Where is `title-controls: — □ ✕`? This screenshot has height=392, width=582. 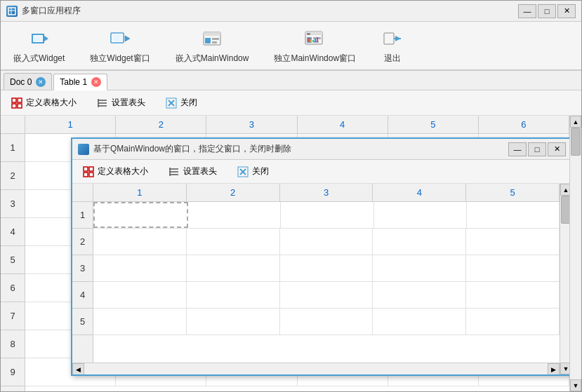 title-controls: — □ ✕ is located at coordinates (547, 11).